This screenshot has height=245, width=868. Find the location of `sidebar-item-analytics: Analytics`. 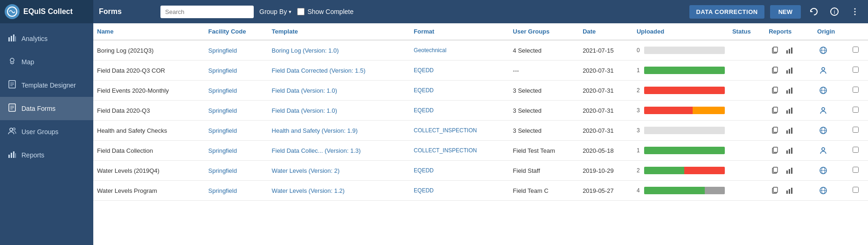

sidebar-item-analytics: Analytics is located at coordinates (47, 39).